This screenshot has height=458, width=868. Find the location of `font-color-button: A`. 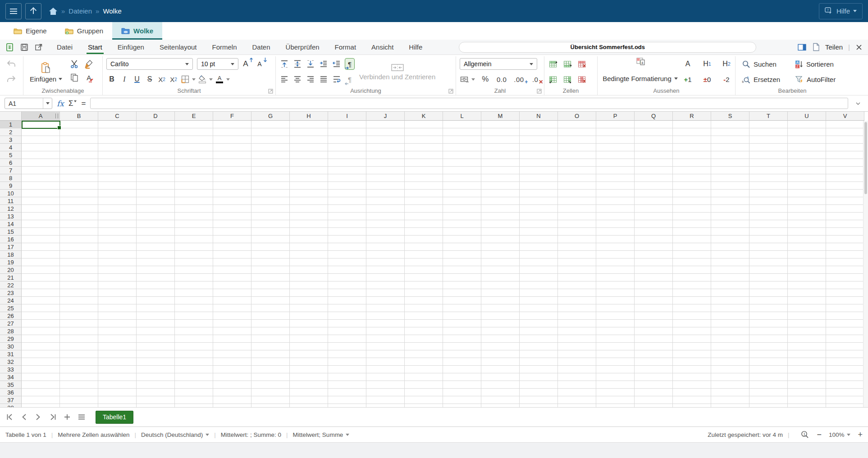

font-color-button: A is located at coordinates (219, 79).